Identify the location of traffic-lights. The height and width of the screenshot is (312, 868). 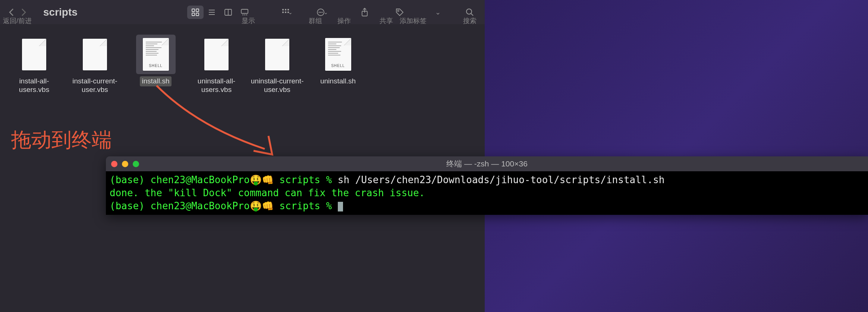
(125, 164).